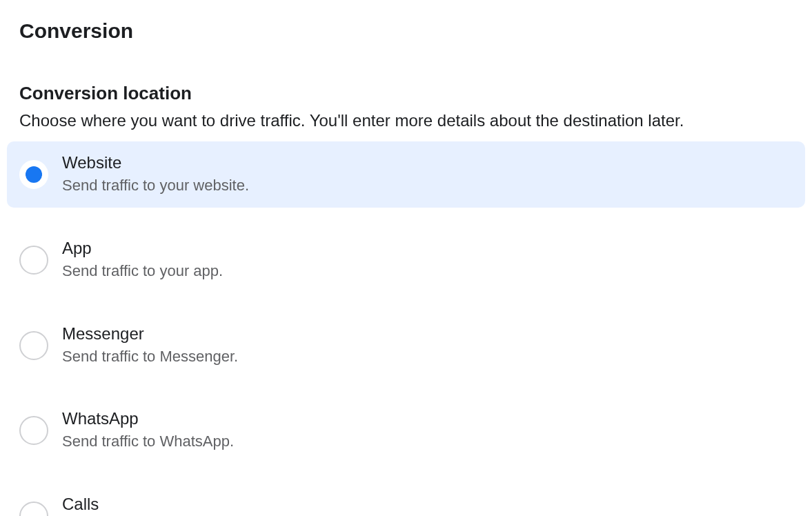  Describe the element at coordinates (428, 271) in the screenshot. I see `option-desc: Send traffic to your app.` at that location.